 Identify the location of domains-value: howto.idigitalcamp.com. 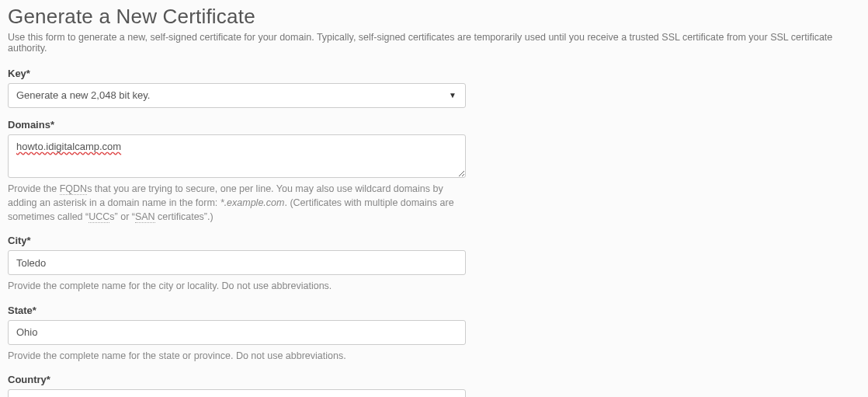
(68, 146).